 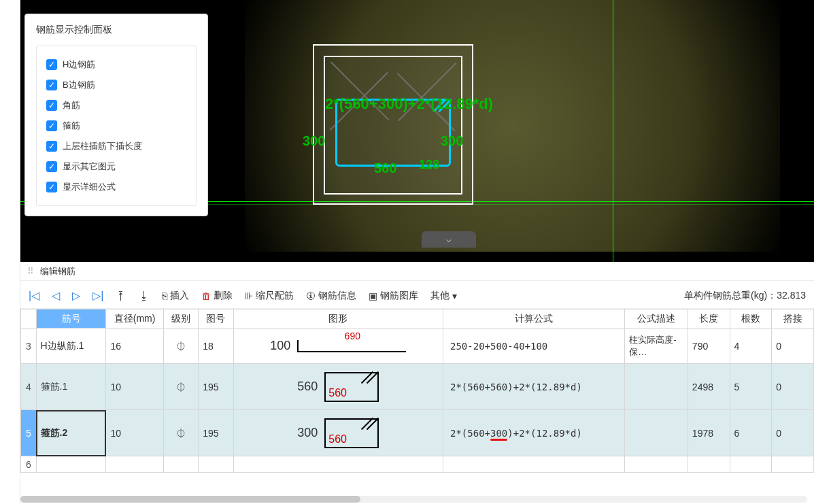 I want to click on table-row-selected: 5 箍筋.2 10 ⏀ 195 300 560 2*(, so click(x=418, y=433).